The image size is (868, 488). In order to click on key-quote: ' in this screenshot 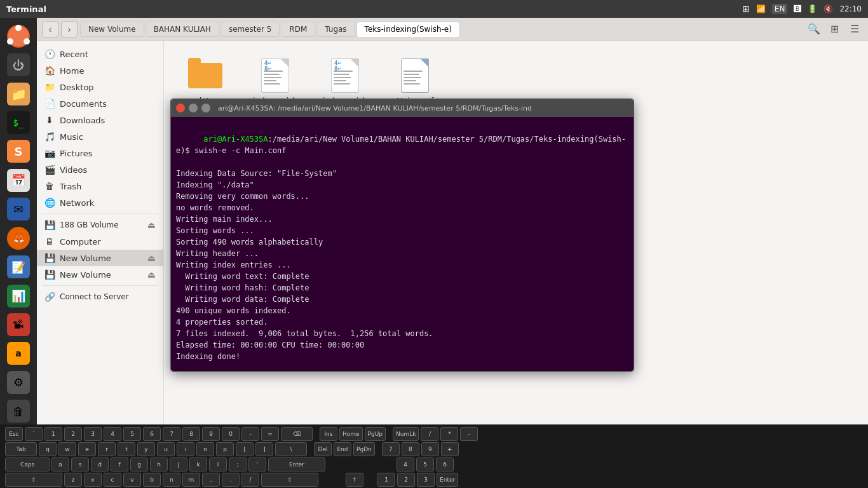, I will do `click(257, 464)`.